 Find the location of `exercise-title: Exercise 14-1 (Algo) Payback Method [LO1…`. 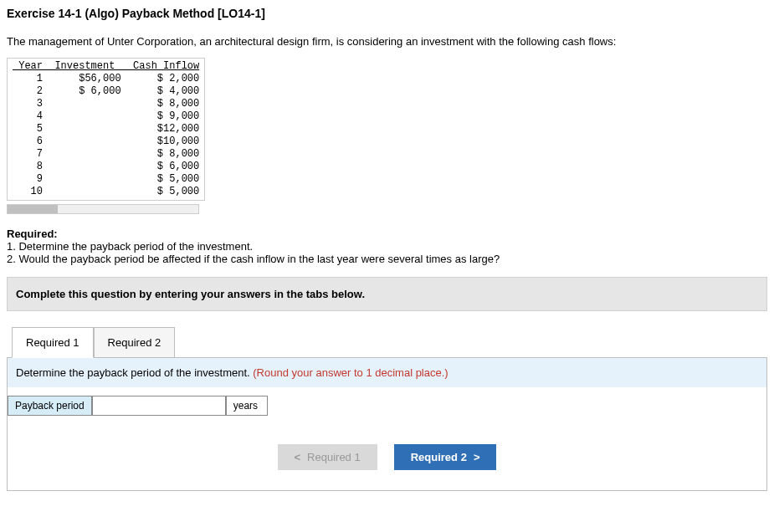

exercise-title: Exercise 14-1 (Algo) Payback Method [LO1… is located at coordinates (387, 13).